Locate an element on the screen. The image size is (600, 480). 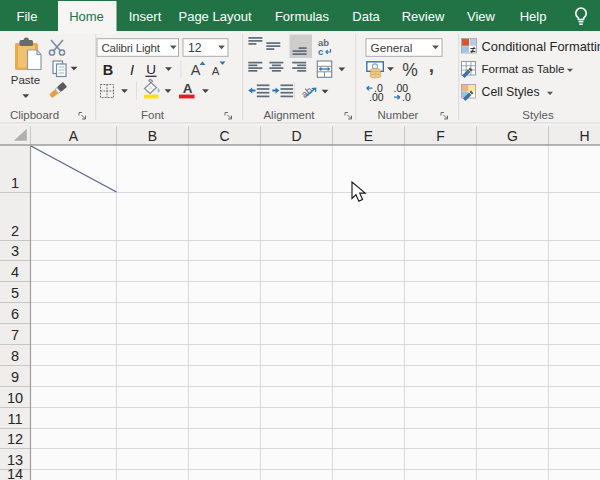
svg-text: 7 is located at coordinates (15, 335).